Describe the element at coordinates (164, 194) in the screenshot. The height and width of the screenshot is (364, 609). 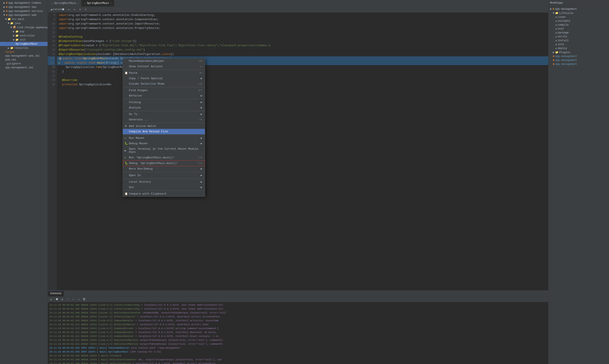
I see `cm-item-compare-clipboard: 📋 Compare with Clipboard` at that location.